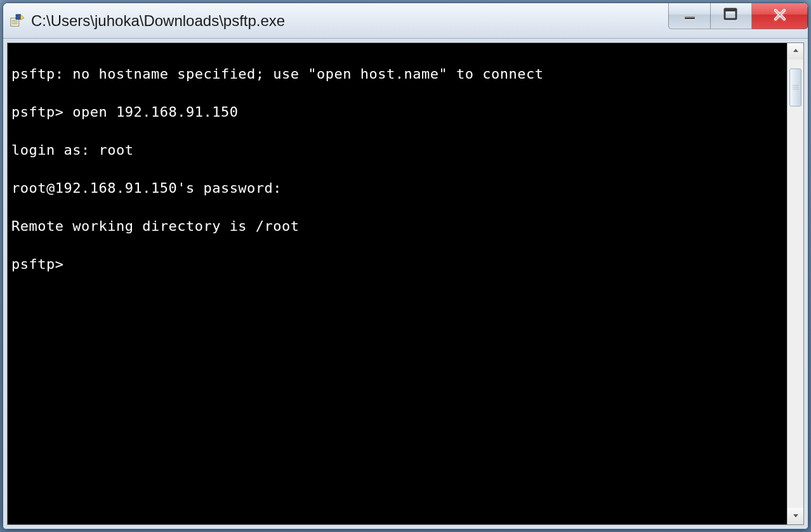  What do you see at coordinates (796, 51) in the screenshot?
I see `scroll-up-button` at bounding box center [796, 51].